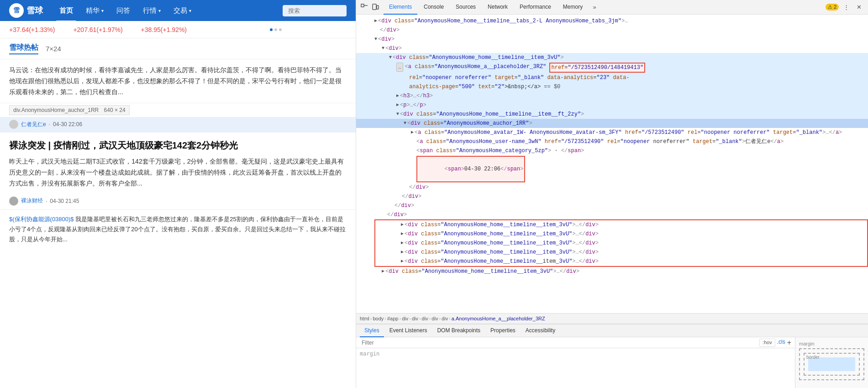 This screenshot has width=868, height=388. I want to click on tab-network: Network, so click(498, 7).